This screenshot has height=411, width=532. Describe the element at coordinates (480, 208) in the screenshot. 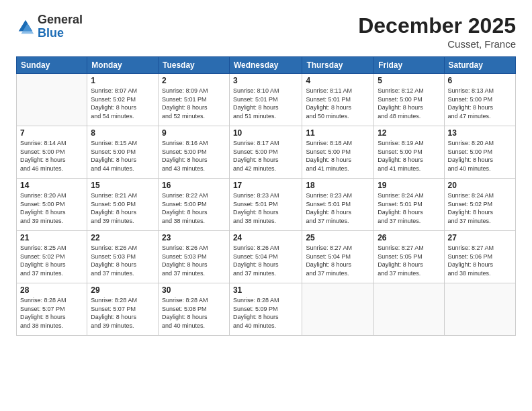

I see `day-info: Sunrise: 8:24 AMSunset: 5:02 PMDaylight:…` at that location.